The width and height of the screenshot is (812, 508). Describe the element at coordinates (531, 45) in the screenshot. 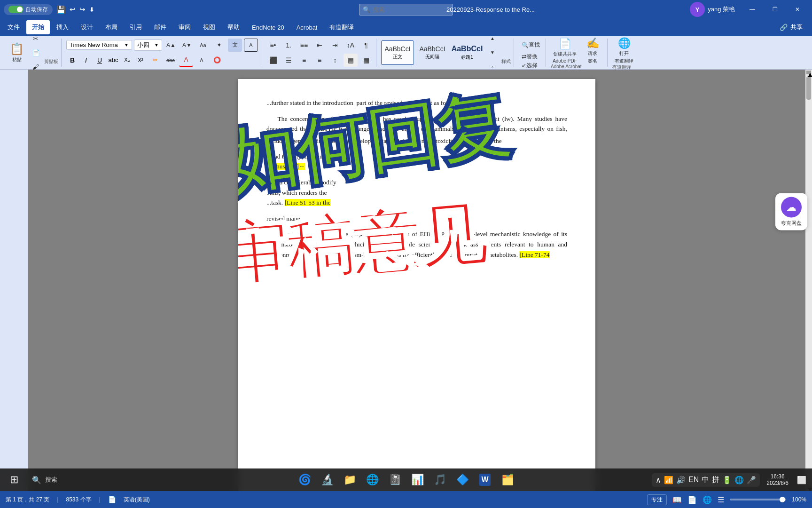

I see `find-button: 🔍 查找` at that location.